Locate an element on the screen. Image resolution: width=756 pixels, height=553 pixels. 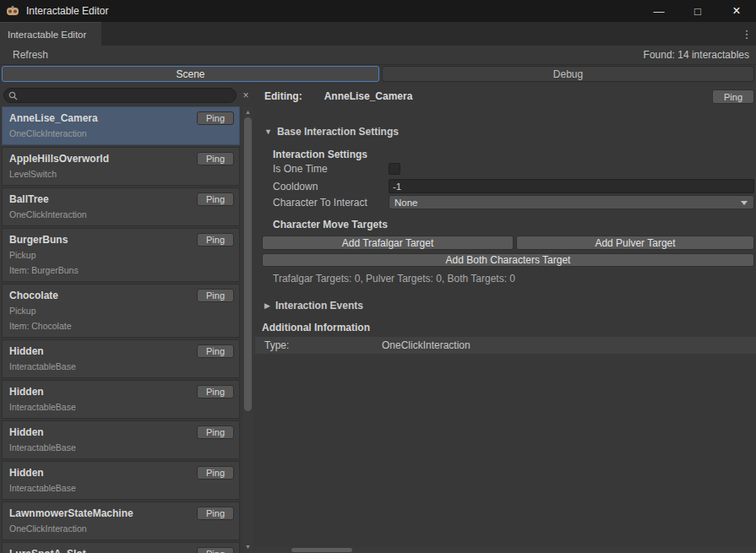
is-one-time-row: Is One Time is located at coordinates (514, 169).